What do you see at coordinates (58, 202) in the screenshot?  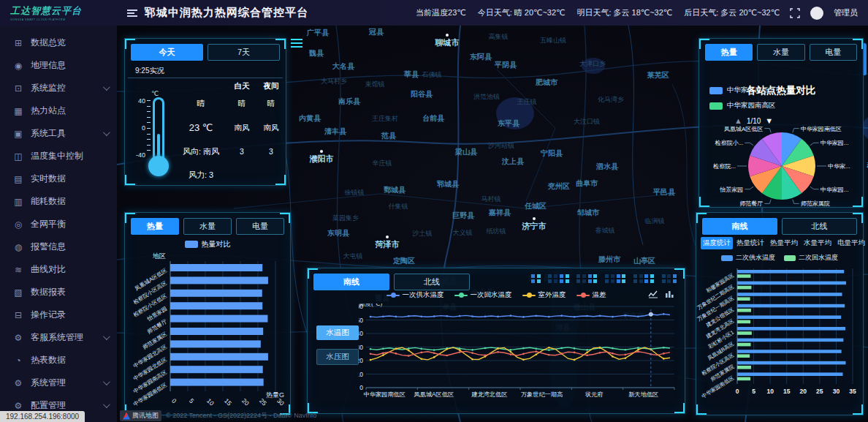 I see `sidebar-item-能耗数据: ▥能耗数据` at bounding box center [58, 202].